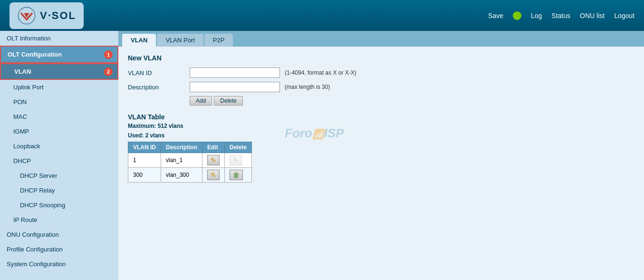  Describe the element at coordinates (156, 73) in the screenshot. I see `vlan-id-label: VLAN ID` at that location.